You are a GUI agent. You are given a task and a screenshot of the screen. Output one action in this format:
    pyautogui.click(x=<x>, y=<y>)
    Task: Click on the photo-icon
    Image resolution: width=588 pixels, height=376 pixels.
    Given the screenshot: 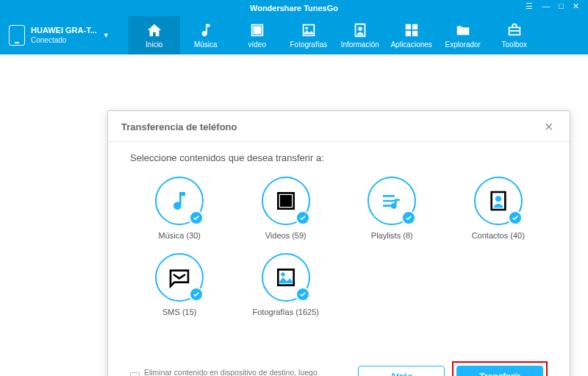 What is the action you would take?
    pyautogui.click(x=309, y=30)
    